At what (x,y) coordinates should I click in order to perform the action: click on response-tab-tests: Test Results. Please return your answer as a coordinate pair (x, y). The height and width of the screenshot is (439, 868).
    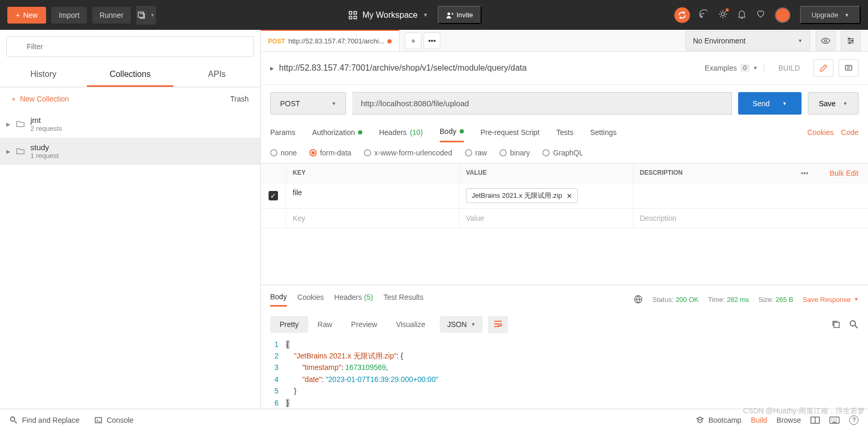
    Looking at the image, I should click on (403, 299).